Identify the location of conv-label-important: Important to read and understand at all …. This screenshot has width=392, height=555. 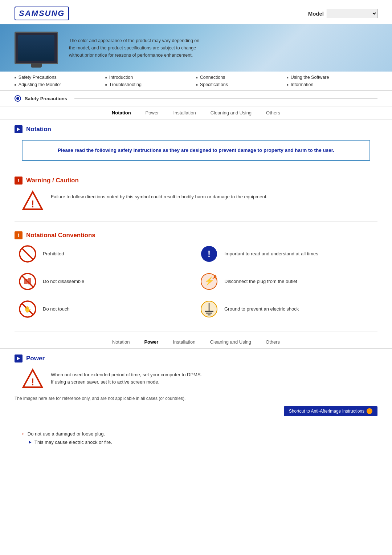
(271, 254).